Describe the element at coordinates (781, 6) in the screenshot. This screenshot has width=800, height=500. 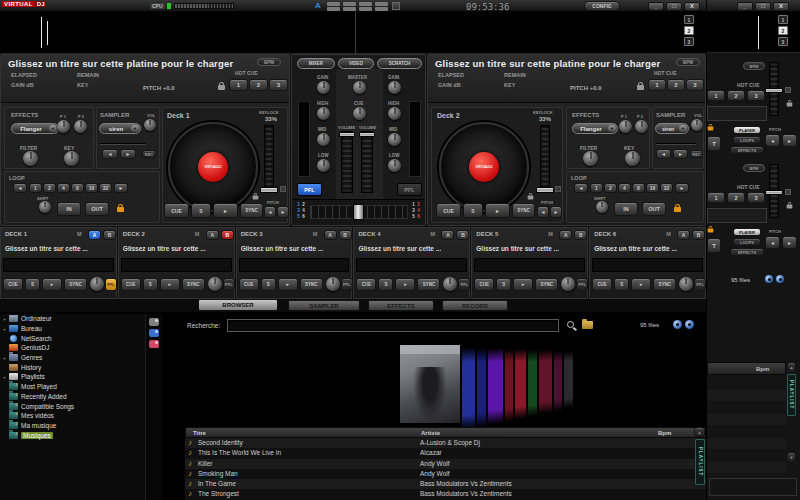
I see `close-button: X` at that location.